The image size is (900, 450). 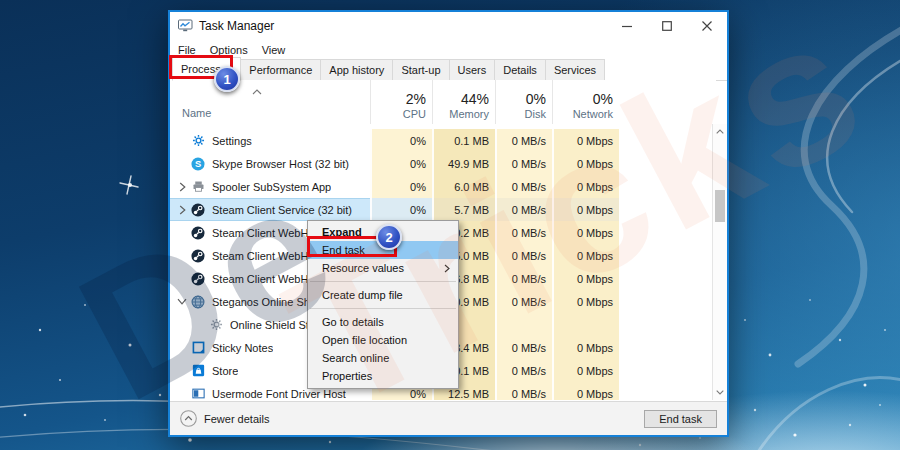 I want to click on column-header-memory: 44%Memory, so click(x=464, y=102).